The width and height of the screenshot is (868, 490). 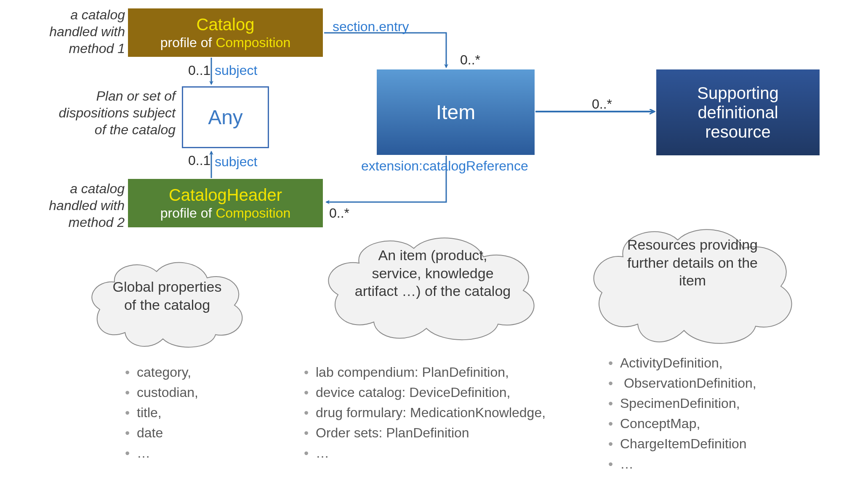 What do you see at coordinates (423, 413) in the screenshot?
I see `bullets-item: lab compendium: PlanDefinition,device ca…` at bounding box center [423, 413].